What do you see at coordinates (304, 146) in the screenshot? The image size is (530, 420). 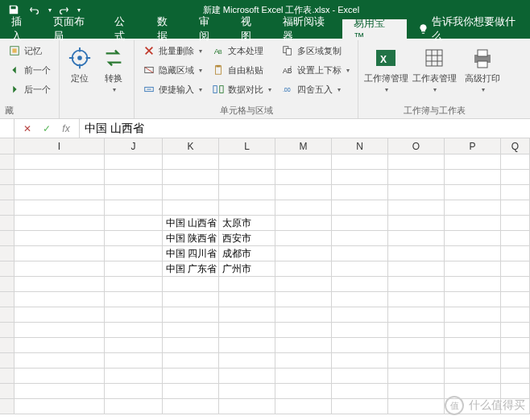 I see `column-header: M` at bounding box center [304, 146].